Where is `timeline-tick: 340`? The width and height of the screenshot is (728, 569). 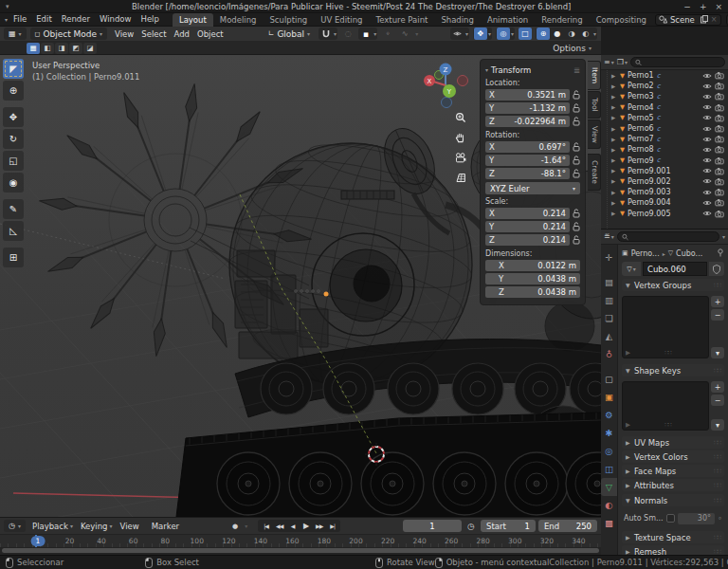
timeline-tick: 340 is located at coordinates (578, 541).